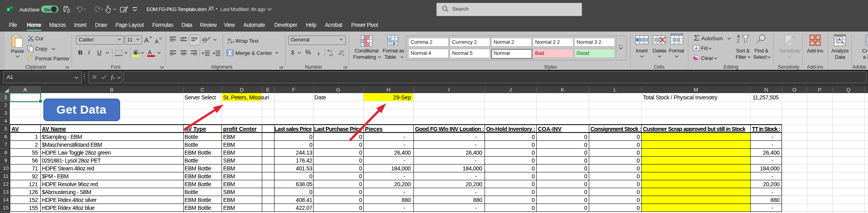 This screenshot has height=213, width=868. What do you see at coordinates (9, 9) in the screenshot?
I see `svg-text: X` at bounding box center [9, 9].